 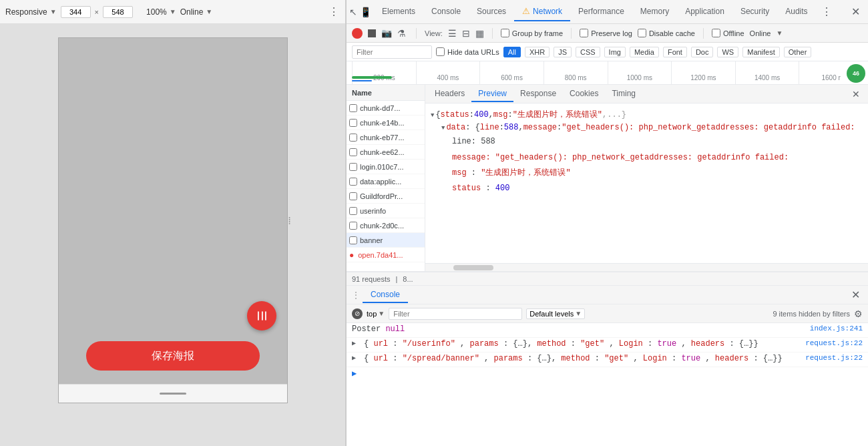 What do you see at coordinates (386, 138) in the screenshot?
I see `list-item: chunk-eb77...` at bounding box center [386, 138].